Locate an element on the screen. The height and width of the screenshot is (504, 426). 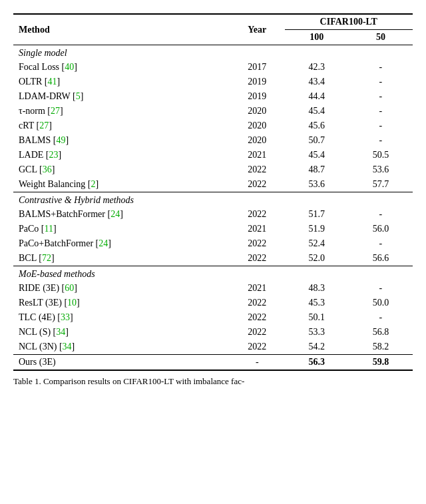
c100-cell: 43.4 is located at coordinates (317, 82).